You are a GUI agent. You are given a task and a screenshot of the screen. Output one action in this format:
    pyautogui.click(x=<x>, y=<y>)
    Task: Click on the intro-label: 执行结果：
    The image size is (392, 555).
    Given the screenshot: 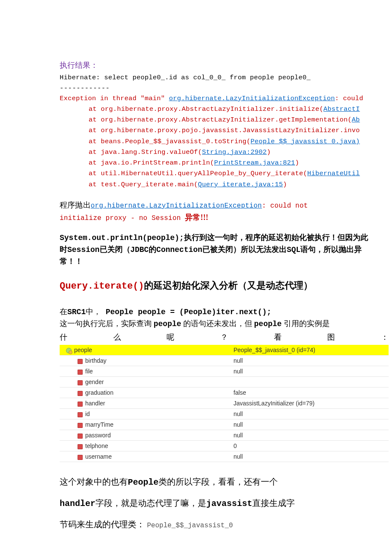 What is the action you would take?
    pyautogui.click(x=217, y=66)
    